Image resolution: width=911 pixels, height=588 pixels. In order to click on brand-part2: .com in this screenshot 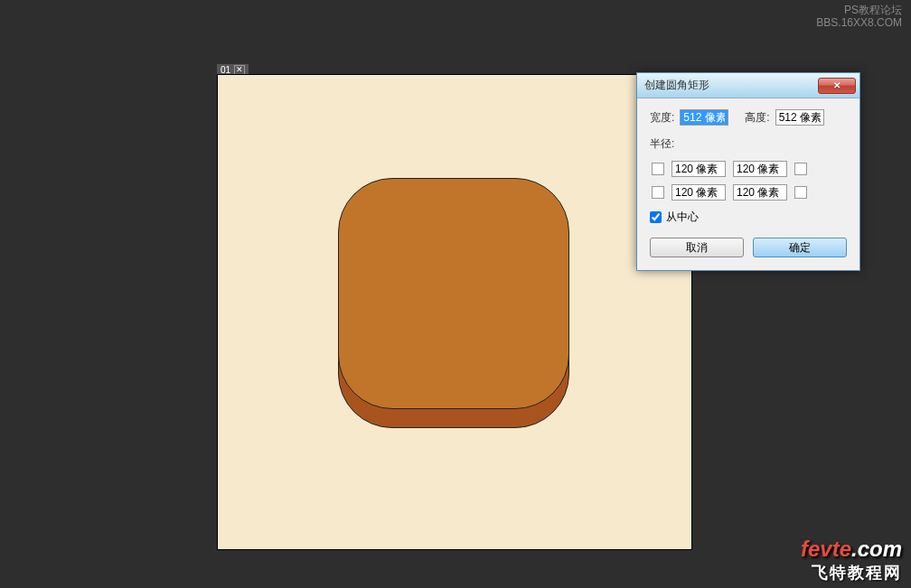, I will do `click(877, 549)`.